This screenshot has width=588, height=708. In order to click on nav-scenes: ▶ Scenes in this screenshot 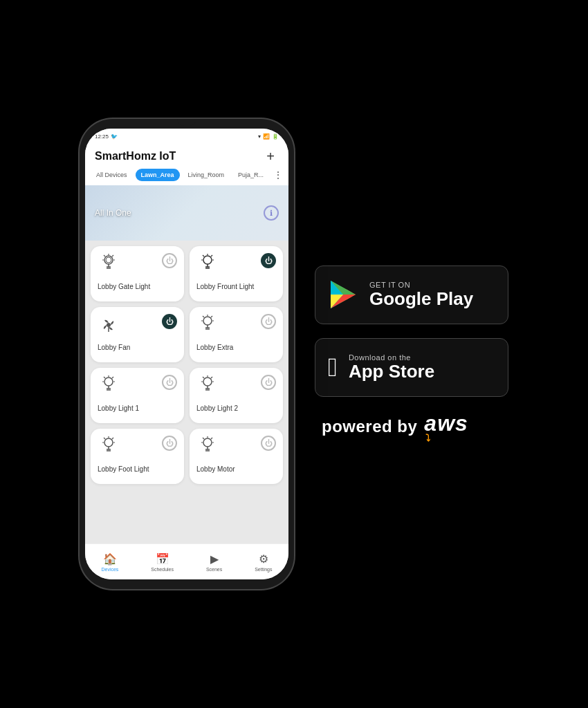, I will do `click(214, 562)`.